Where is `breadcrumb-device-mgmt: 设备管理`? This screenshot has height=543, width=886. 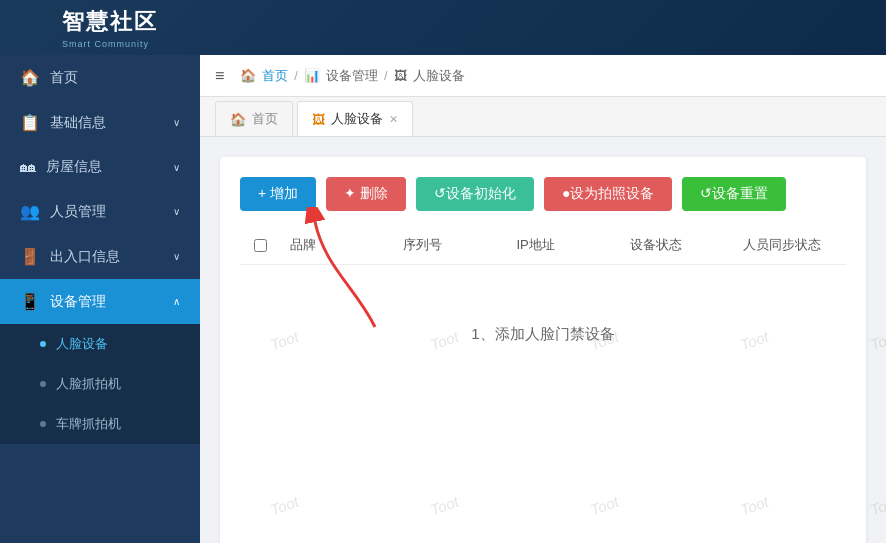
breadcrumb-device-mgmt: 设备管理 is located at coordinates (352, 76).